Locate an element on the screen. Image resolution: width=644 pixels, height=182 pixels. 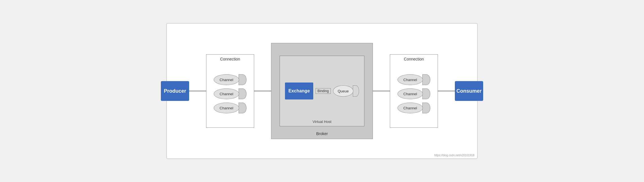
vhost-inner: Exchange Binding Queue is located at coordinates (322, 91).